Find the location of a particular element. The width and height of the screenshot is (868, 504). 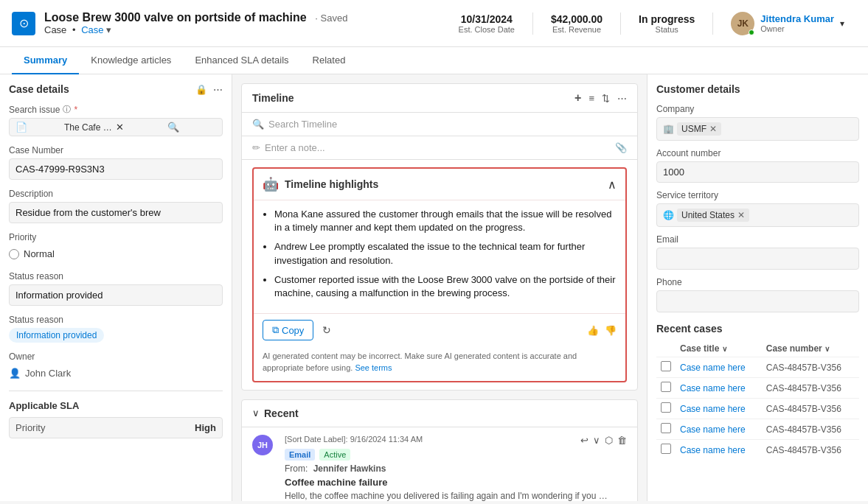

email-value is located at coordinates (758, 259).